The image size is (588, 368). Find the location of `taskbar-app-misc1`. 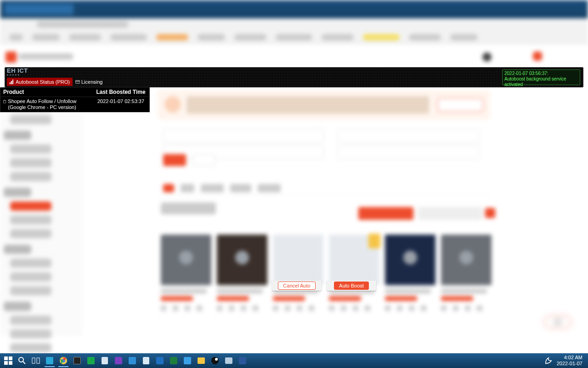

taskbar-app-misc1 is located at coordinates (229, 361).